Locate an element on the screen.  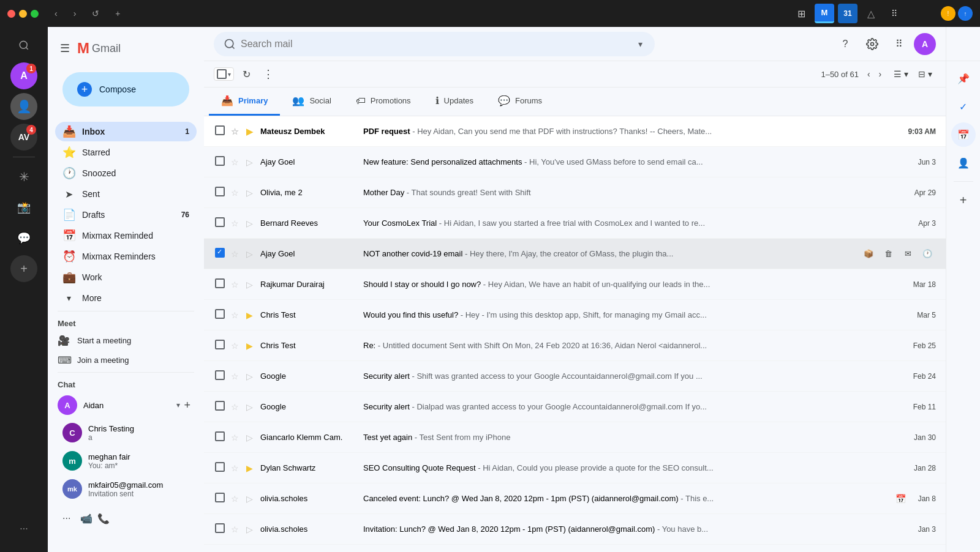
apps-grid-icon: ⠿ is located at coordinates (894, 13).